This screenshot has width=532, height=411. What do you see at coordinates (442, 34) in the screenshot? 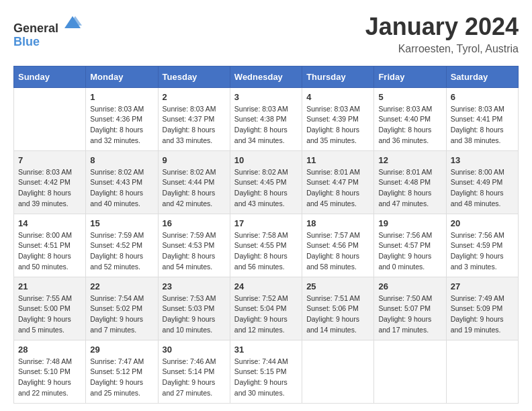
I see `title-section: January 2024 Karroesten, Tyrol, Austria` at bounding box center [442, 34].